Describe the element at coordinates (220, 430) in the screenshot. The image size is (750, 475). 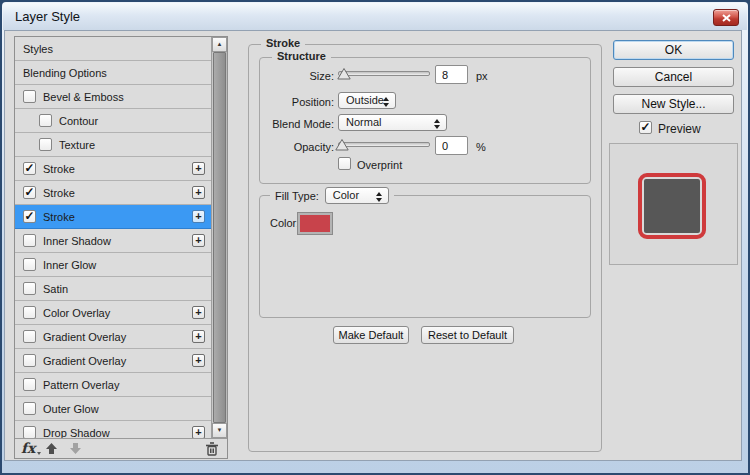
I see `scroll-down-button: ▼` at that location.